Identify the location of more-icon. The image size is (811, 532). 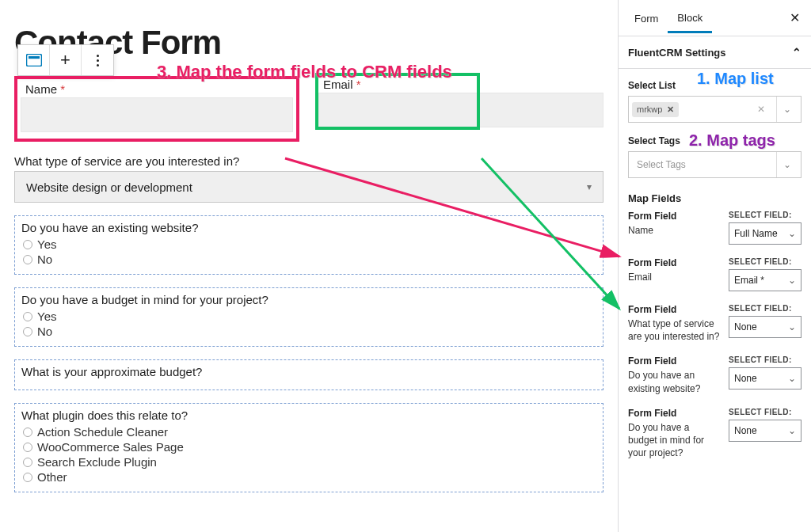
(98, 60).